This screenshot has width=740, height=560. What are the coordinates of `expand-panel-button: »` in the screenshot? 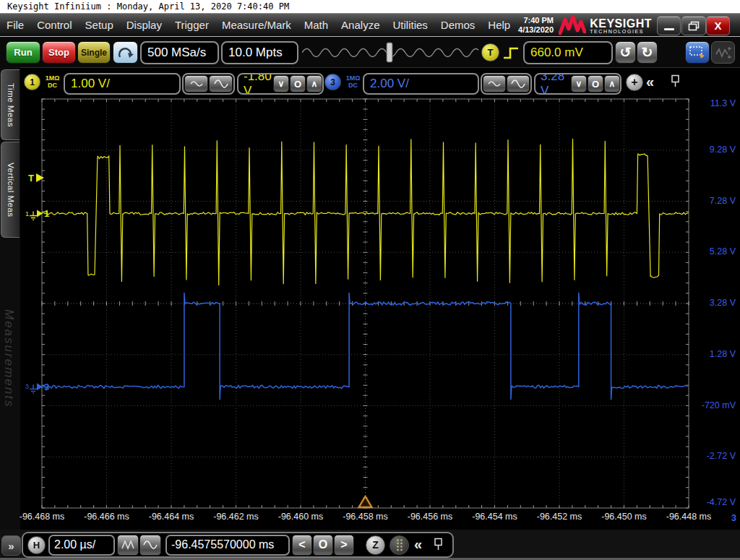 It's located at (12, 546).